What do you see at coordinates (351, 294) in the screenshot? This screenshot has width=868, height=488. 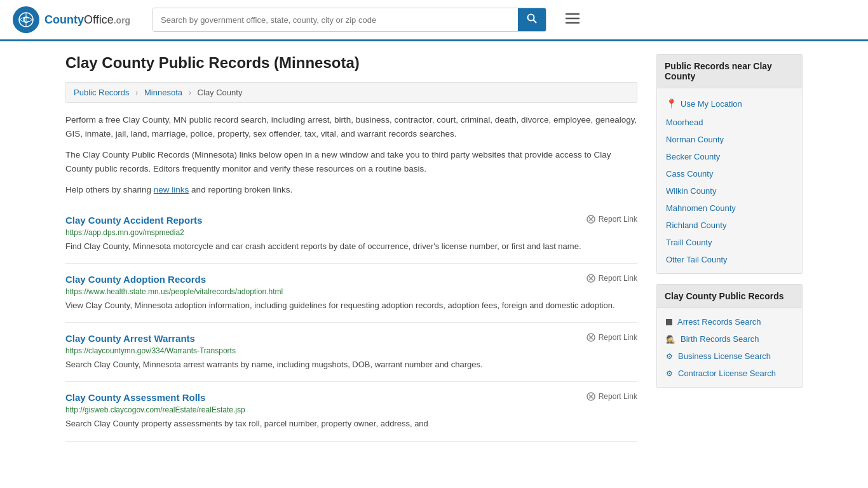 I see `record-entry-1: Clay County Adoption Records Report Link…` at bounding box center [351, 294].